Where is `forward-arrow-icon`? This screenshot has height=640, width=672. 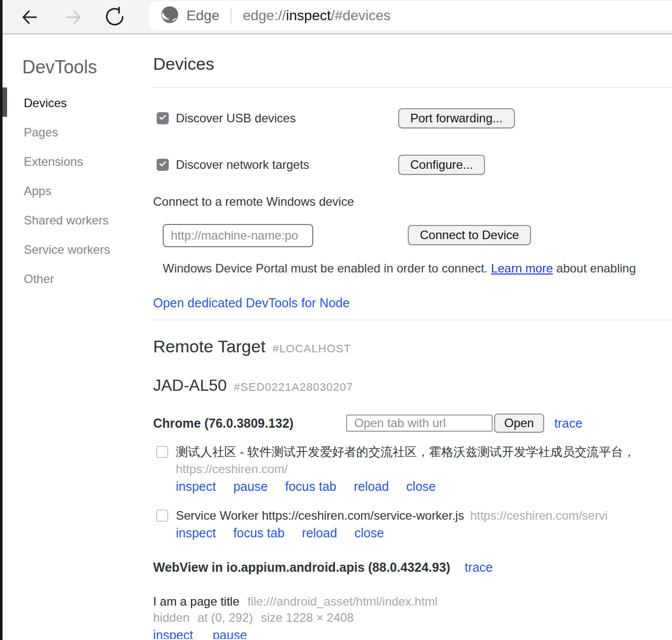
forward-arrow-icon is located at coordinates (74, 17).